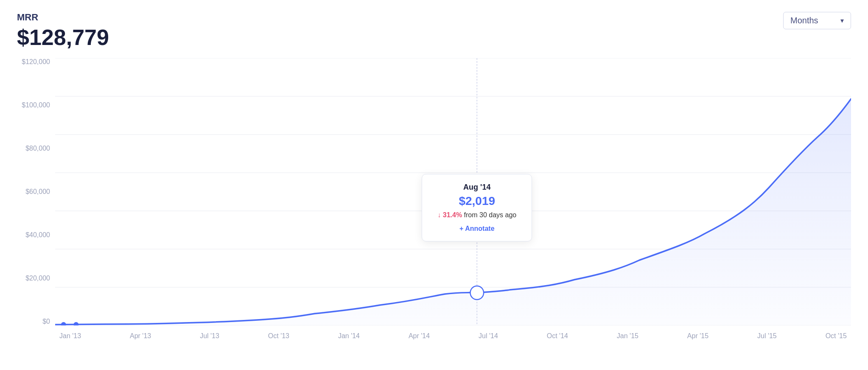  What do you see at coordinates (419, 336) in the screenshot?
I see `x-label-apr14: Apr '14` at bounding box center [419, 336].